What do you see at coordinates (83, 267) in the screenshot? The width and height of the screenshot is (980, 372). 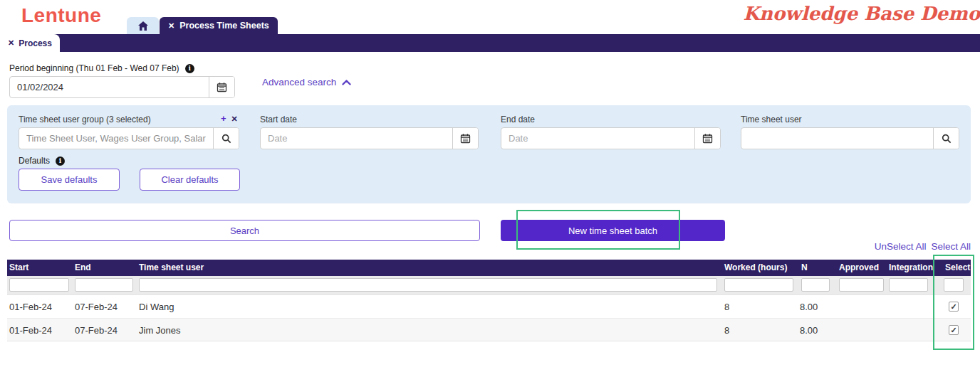 I see `column-header-end: End` at bounding box center [83, 267].